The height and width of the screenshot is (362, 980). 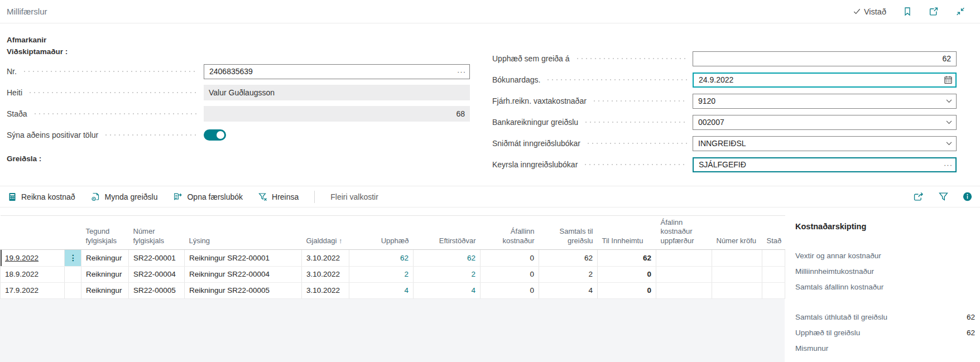 What do you see at coordinates (516, 80) in the screenshot?
I see `posting-date-label: Bókunardags.` at bounding box center [516, 80].